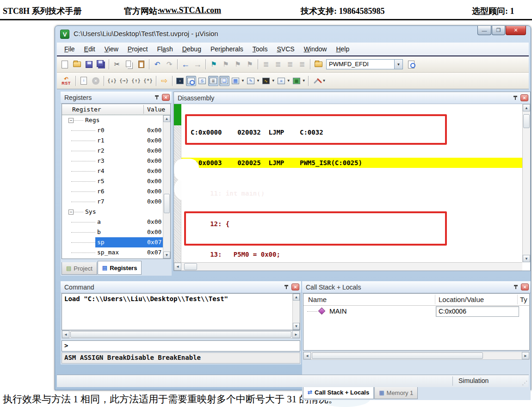  Describe the element at coordinates (273, 80) in the screenshot. I see `logic-analyzer-dropdown: ▼` at that location.